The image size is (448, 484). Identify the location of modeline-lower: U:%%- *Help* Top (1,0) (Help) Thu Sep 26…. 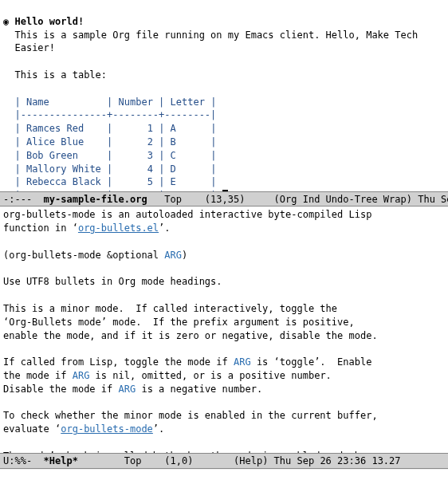
(224, 461).